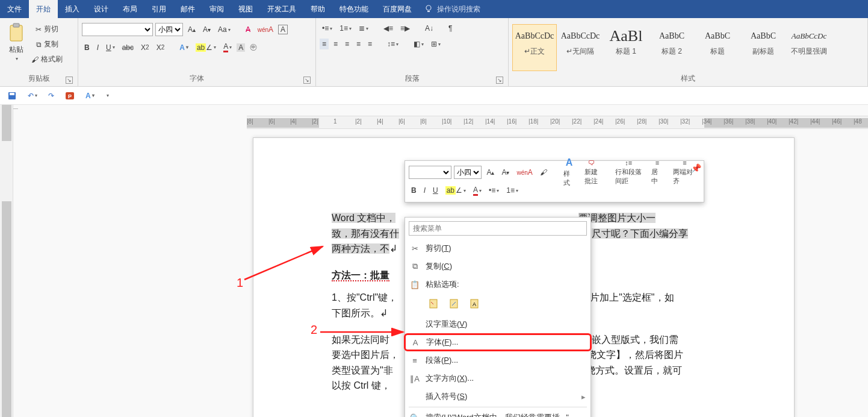  What do you see at coordinates (498, 266) in the screenshot?
I see `cm-copy: ⧉复制(C)` at bounding box center [498, 266].